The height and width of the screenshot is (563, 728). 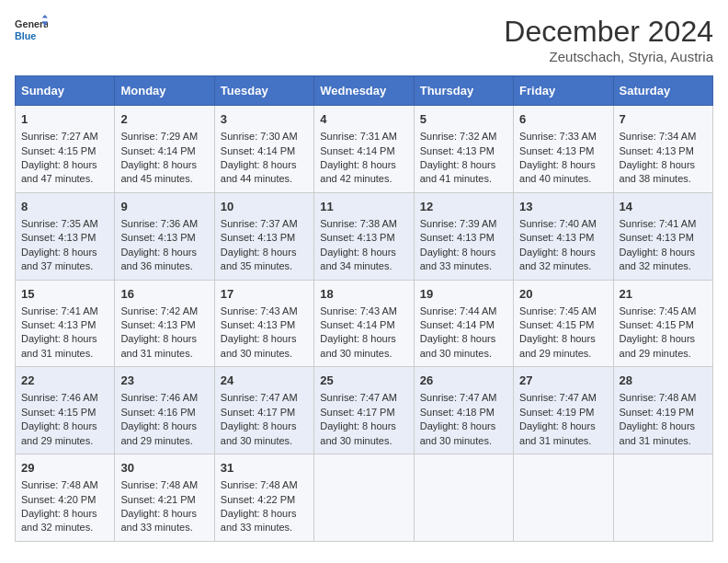 I want to click on sunset-text: Sunset: 4:20 PM, so click(x=59, y=500).